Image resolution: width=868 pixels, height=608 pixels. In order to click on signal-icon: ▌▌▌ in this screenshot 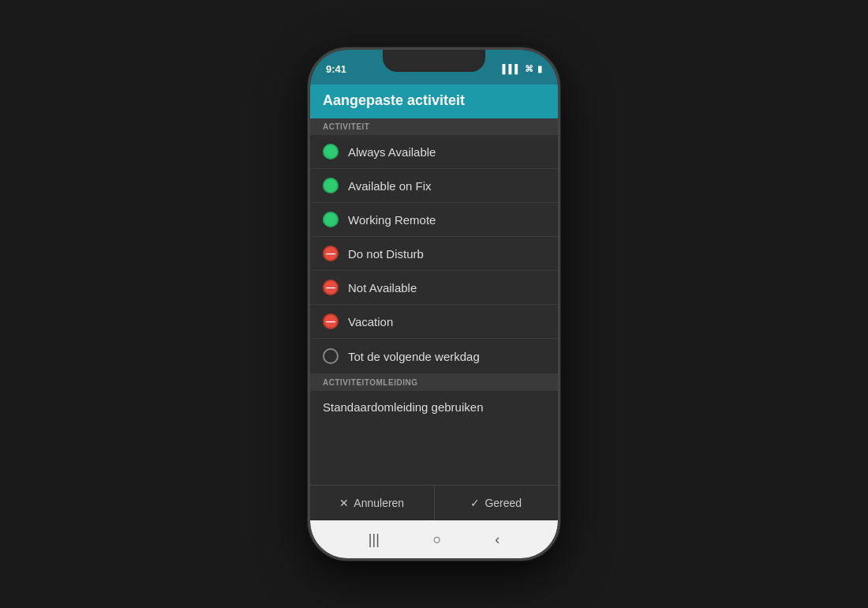, I will do `click(511, 69)`.